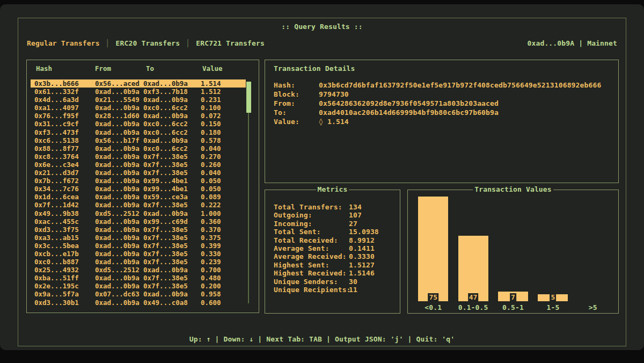 The width and height of the screenshot is (644, 363). What do you see at coordinates (249, 97) in the screenshot?
I see `scrollbar-thumb` at bounding box center [249, 97].